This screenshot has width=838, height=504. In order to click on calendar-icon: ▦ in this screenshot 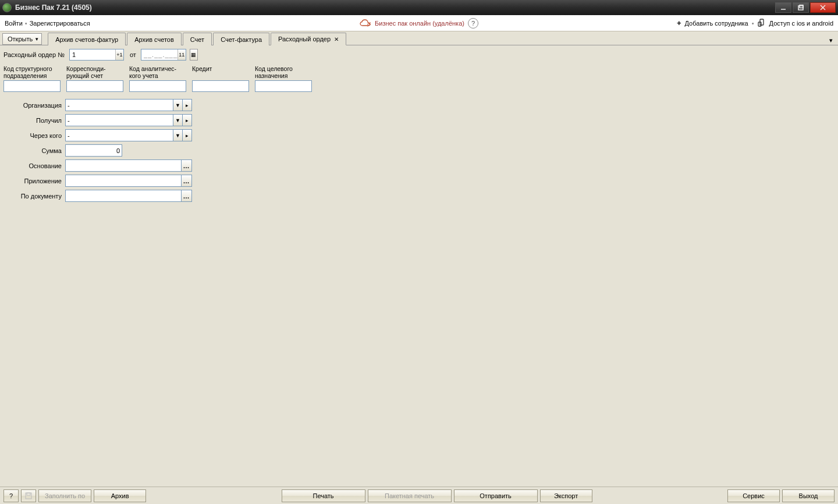, I will do `click(194, 55)`.